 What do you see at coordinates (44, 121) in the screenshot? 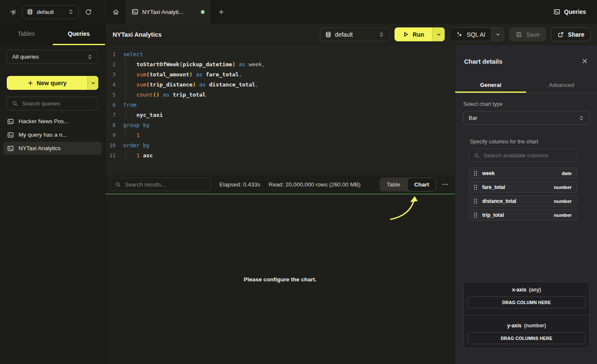
I see `query-item-label: Hacker News Pos...` at bounding box center [44, 121].